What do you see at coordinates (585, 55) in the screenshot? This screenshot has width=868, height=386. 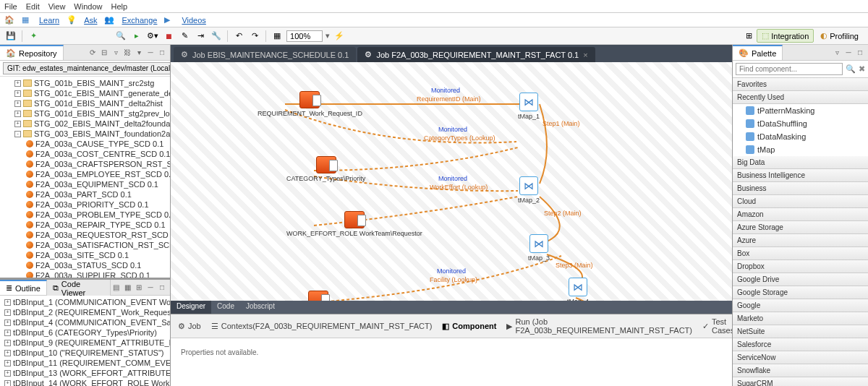 I see `close-icon: ×` at bounding box center [585, 55].